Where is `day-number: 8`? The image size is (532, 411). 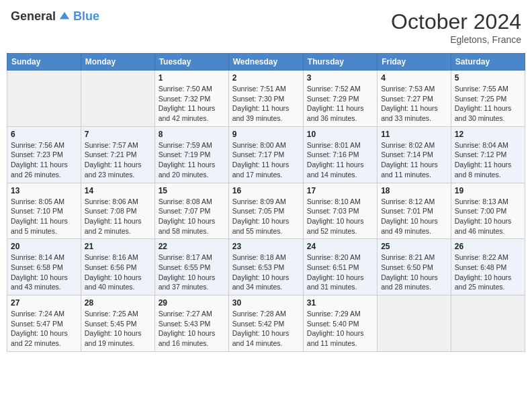
day-number: 8 is located at coordinates (192, 134).